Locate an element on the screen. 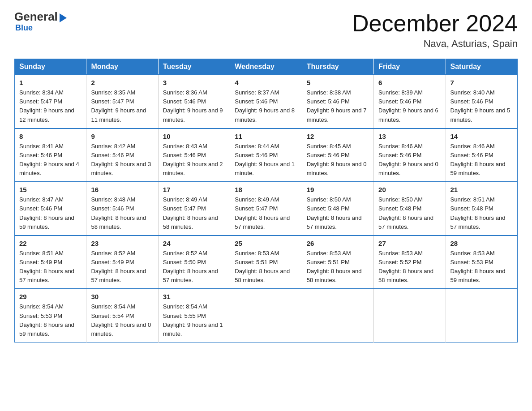  day-number: 1 is located at coordinates (50, 82).